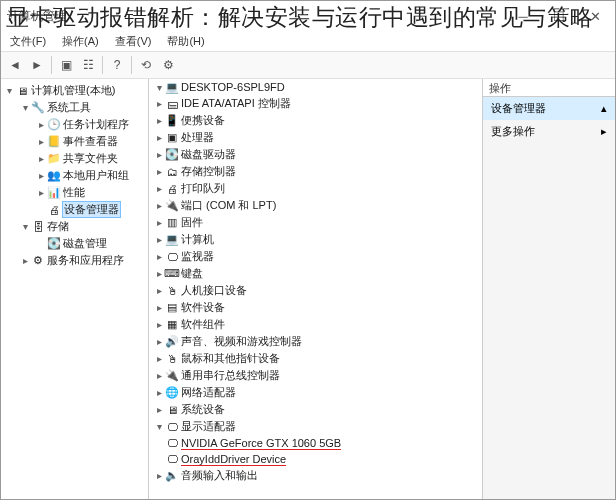  What do you see at coordinates (198, 138) in the screenshot?
I see `tree-label: 处理器` at bounding box center [198, 138].